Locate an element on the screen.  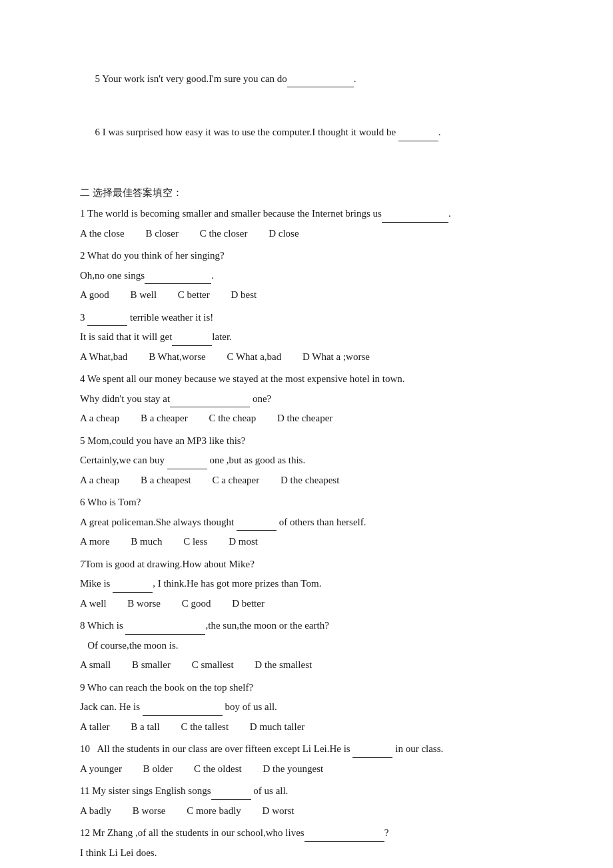
q4-text: 4 We spent all our money because we stay… is located at coordinates (306, 379).